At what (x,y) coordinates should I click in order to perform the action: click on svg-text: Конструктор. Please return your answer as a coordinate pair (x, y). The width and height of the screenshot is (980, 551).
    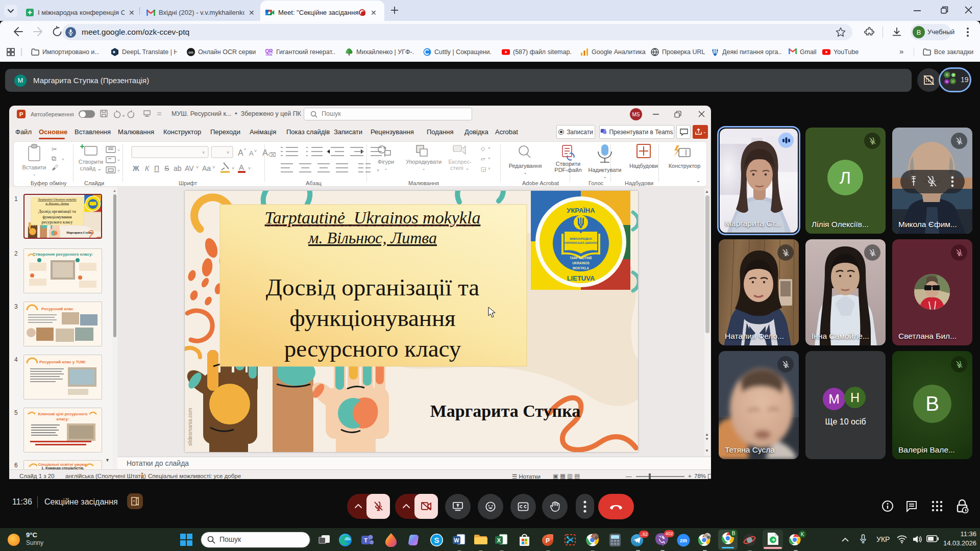
    Looking at the image, I should click on (685, 166).